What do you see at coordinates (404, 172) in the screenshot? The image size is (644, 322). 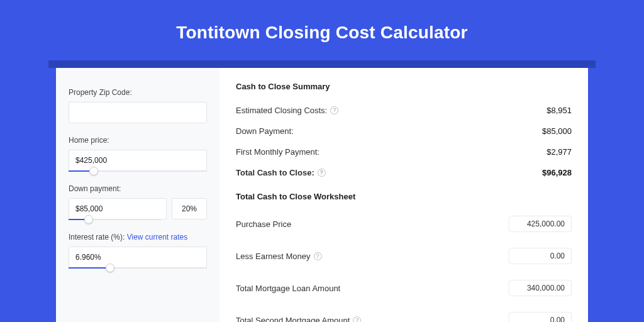 I see `summary-total-row: Total Cash to Close: ? $96,928` at bounding box center [404, 172].